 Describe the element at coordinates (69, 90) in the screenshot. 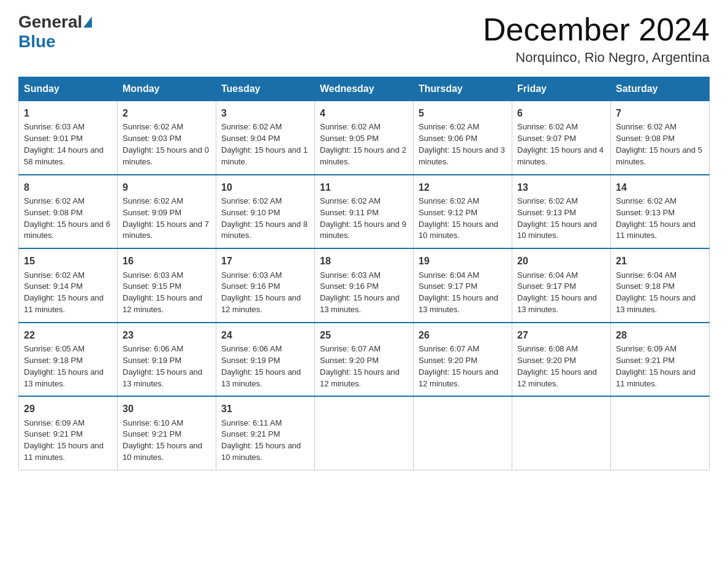

I see `column-header-sunday: Sunday` at that location.